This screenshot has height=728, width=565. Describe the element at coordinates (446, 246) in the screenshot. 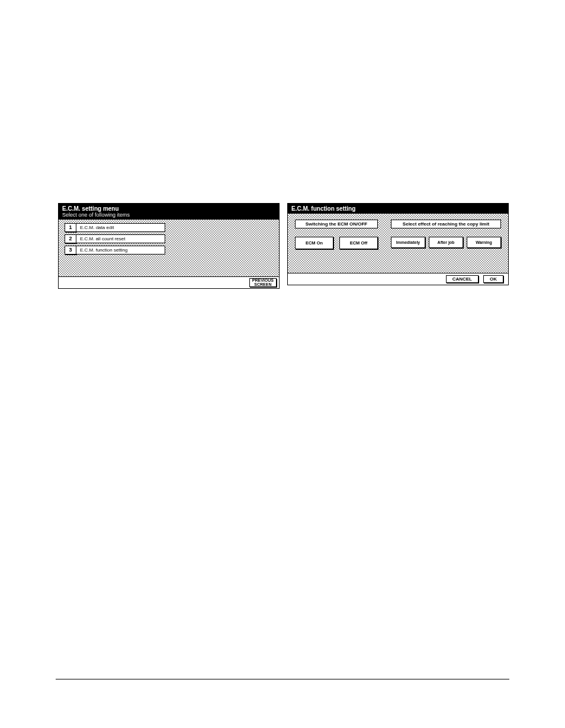

I see `copy-limit-effect-group: Select effect of reaching the copy limit…` at that location.